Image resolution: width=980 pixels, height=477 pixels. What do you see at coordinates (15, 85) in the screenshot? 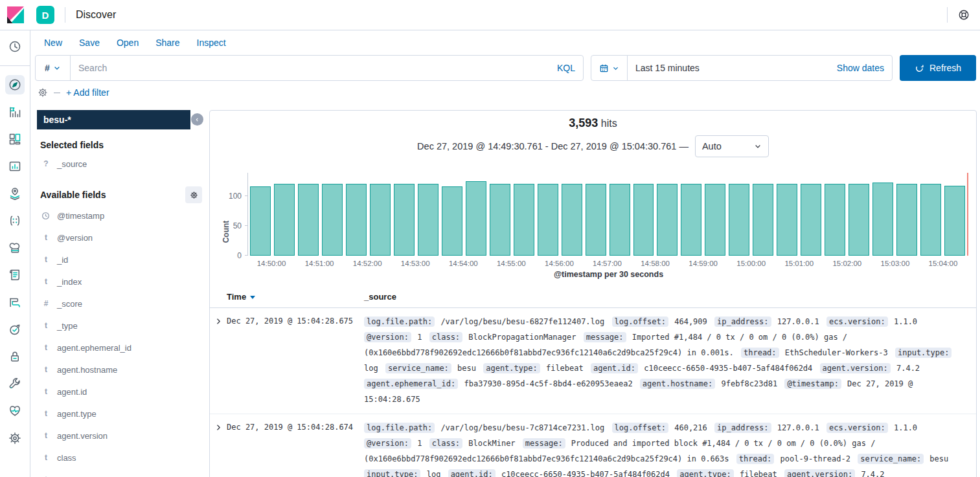
I see `discover-icon` at bounding box center [15, 85].